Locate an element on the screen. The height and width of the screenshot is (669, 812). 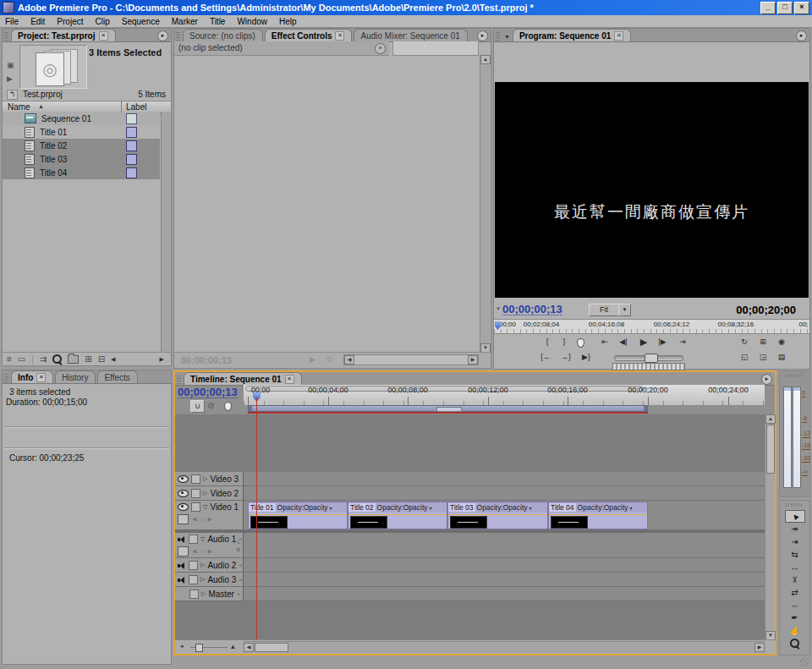
tool-slip: ⇄ is located at coordinates (795, 592).